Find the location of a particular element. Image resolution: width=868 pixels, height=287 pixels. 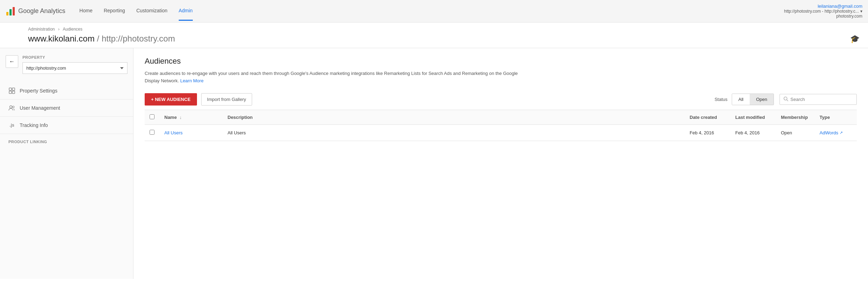

breadcrumb-current: Audiences is located at coordinates (73, 29).